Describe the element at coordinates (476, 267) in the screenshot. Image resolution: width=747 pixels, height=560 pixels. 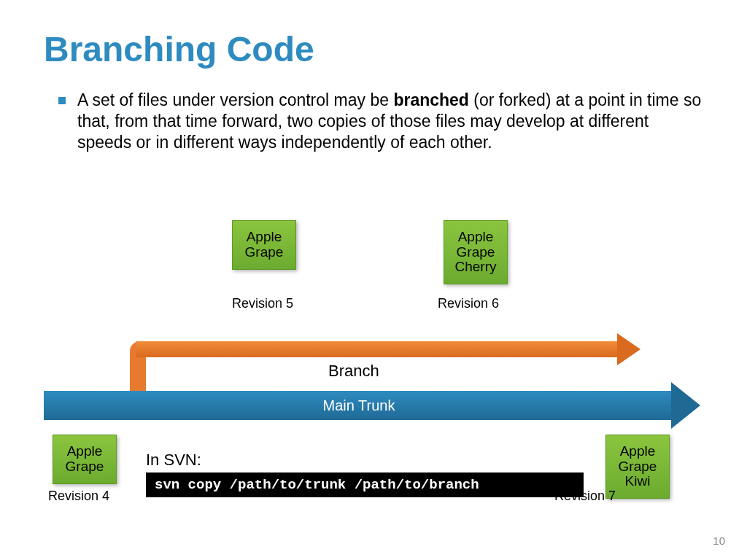
I see `box-line: Cherry` at that location.